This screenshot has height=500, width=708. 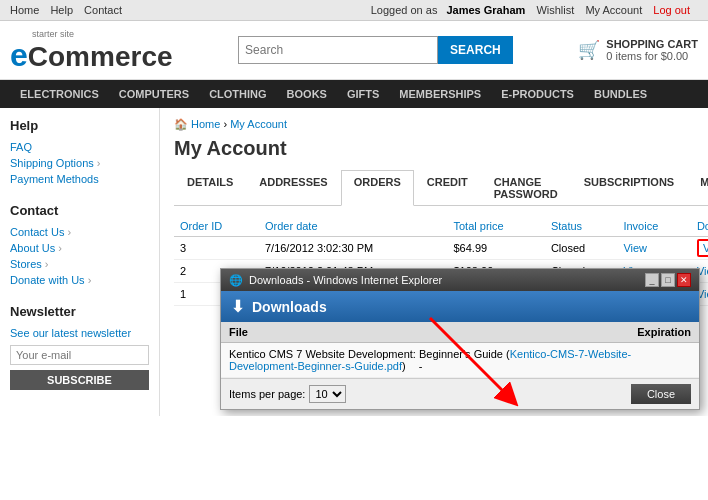 I want to click on sidebar-donate-link: Donate with Us ›, so click(x=80, y=280).